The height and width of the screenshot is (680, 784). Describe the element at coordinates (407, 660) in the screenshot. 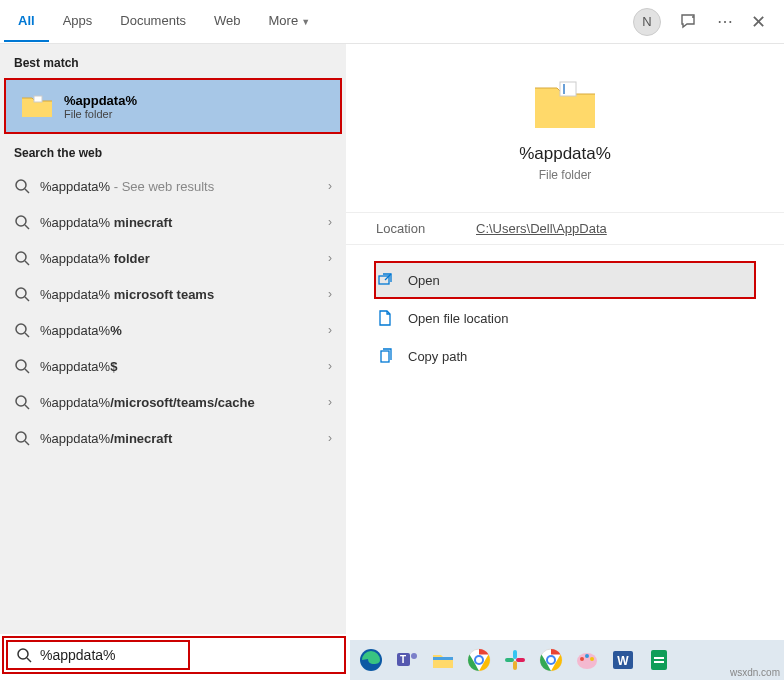

I see `taskbar-teams-icon: T` at that location.